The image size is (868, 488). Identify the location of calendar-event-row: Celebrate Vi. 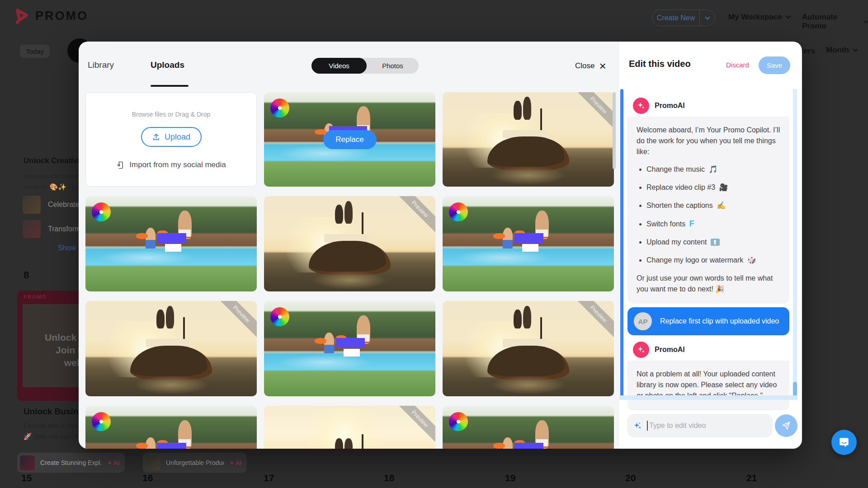
(55, 205).